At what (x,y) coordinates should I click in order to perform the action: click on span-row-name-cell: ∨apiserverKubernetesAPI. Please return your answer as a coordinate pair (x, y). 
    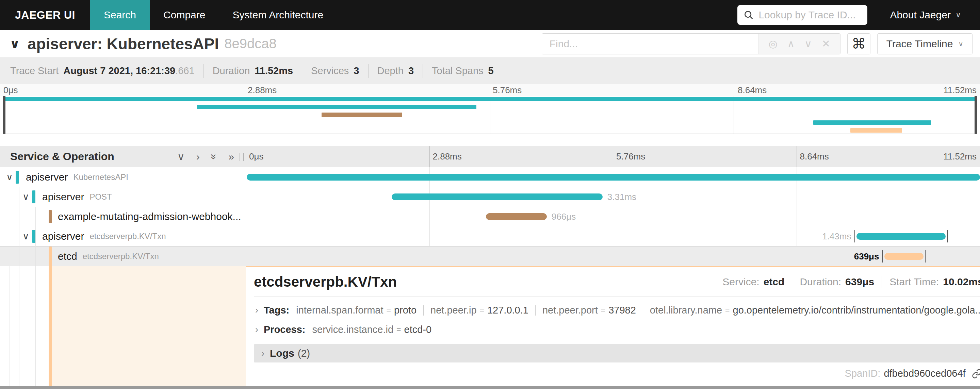
    Looking at the image, I should click on (123, 177).